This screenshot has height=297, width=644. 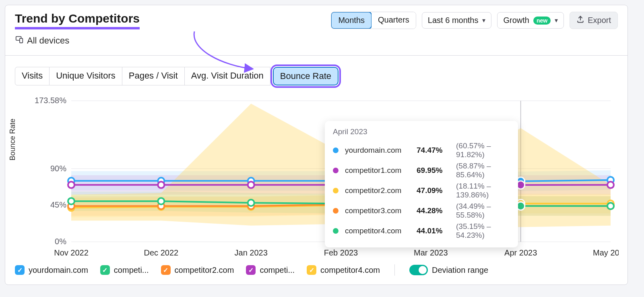 What do you see at coordinates (343, 270) in the screenshot?
I see `legend-item: ✓competitor4.com` at bounding box center [343, 270].